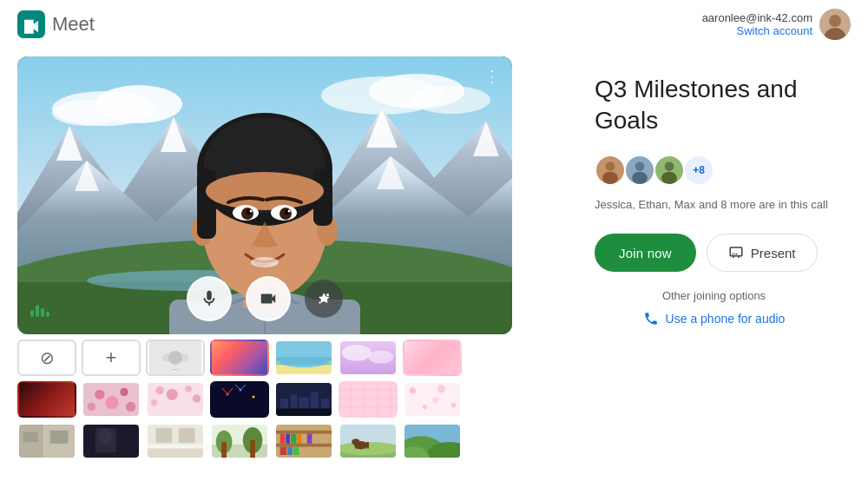  What do you see at coordinates (736, 253) in the screenshot?
I see `present-icon` at bounding box center [736, 253].